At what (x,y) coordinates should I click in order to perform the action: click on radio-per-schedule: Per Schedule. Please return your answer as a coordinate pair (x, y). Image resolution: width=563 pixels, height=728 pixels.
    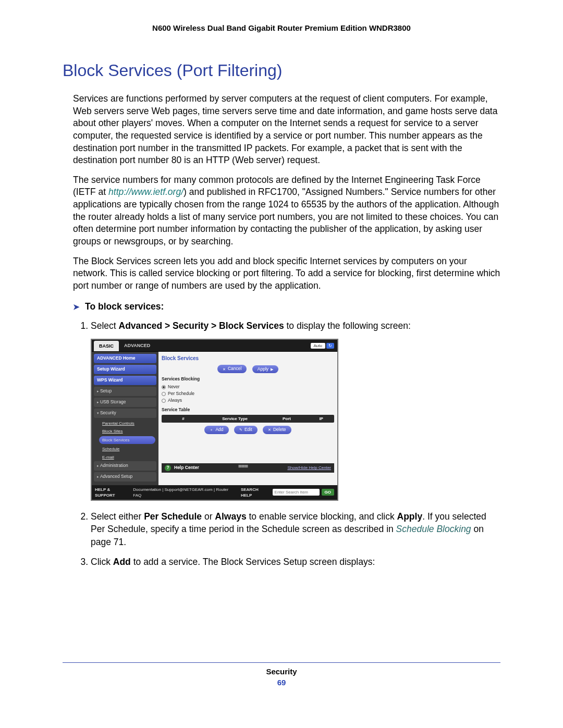
    Looking at the image, I should click on (248, 394).